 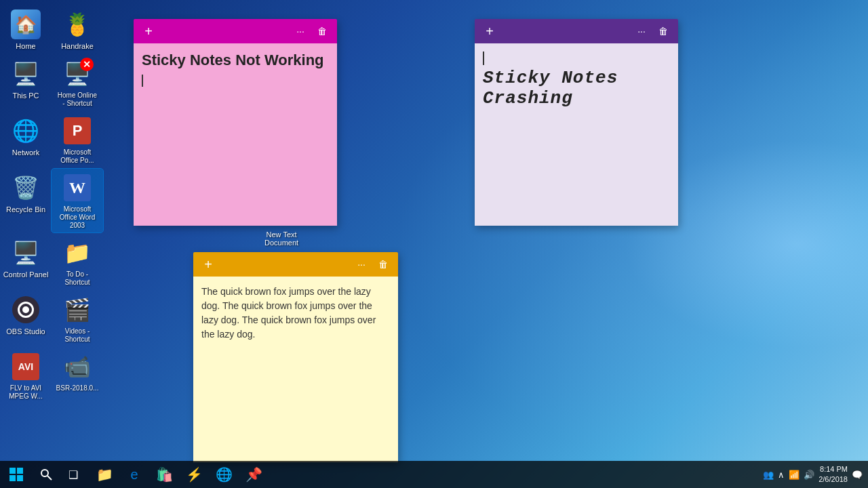 What do you see at coordinates (235, 122) in the screenshot?
I see `sticky-note-pink: + ··· 🗑 Sticky Notes Not Working` at bounding box center [235, 122].